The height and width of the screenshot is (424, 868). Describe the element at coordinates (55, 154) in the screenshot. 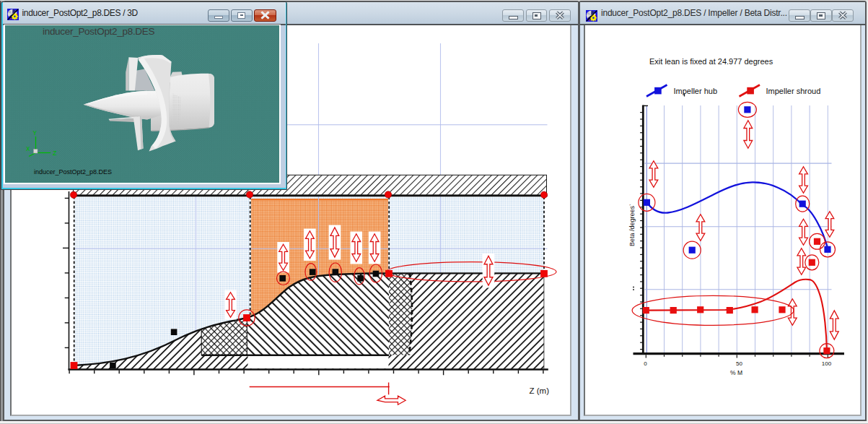

I see `svg-text: Z` at that location.